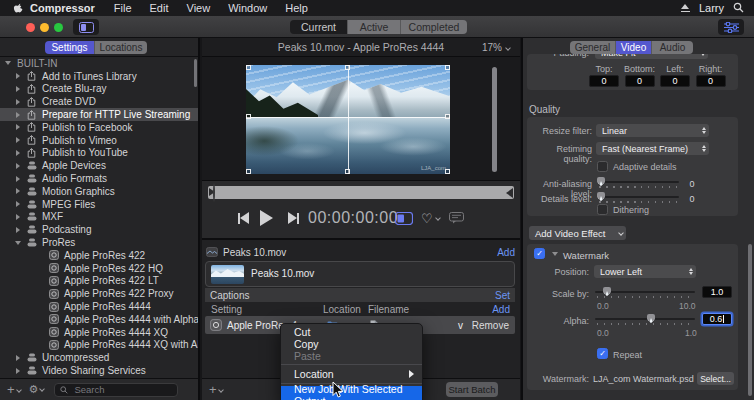  I want to click on add-video-effect-button: Add Video Effect, so click(578, 233).